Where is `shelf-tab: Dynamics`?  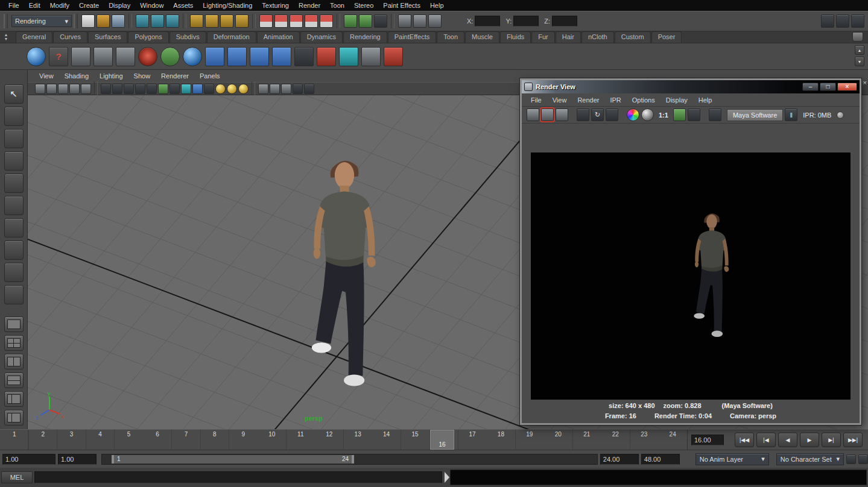
shelf-tab: Dynamics is located at coordinates (322, 37).